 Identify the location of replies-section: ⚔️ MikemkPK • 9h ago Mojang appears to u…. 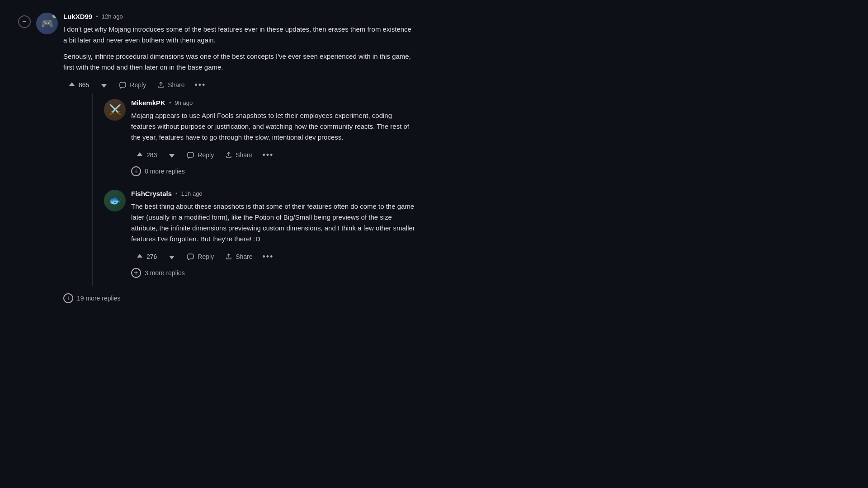
(254, 190).